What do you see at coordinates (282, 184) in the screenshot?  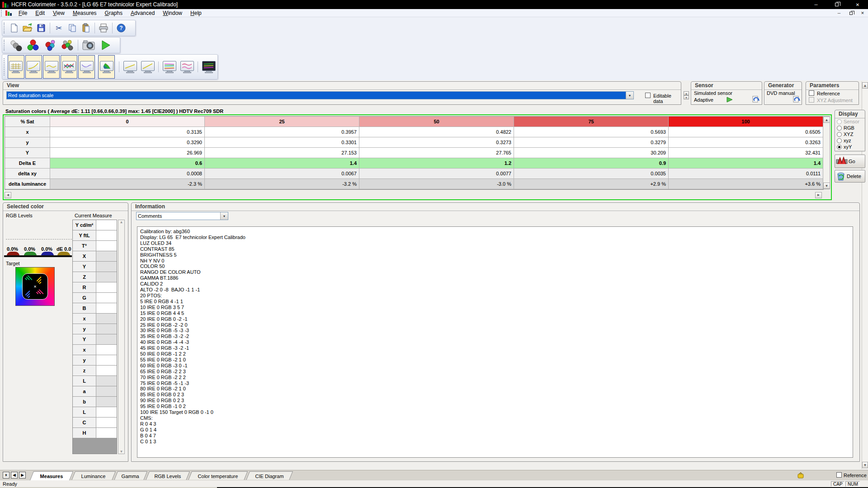 I see `sat-cell: -3.2 %` at bounding box center [282, 184].